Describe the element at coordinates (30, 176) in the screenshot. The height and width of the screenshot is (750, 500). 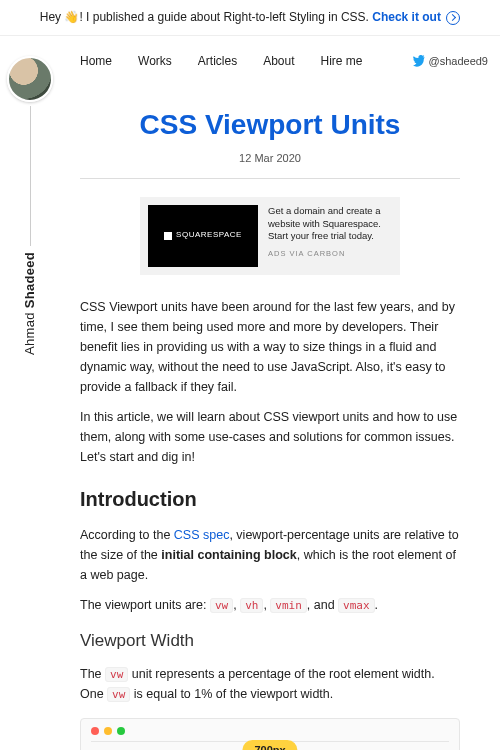
I see `divider-vertical` at that location.